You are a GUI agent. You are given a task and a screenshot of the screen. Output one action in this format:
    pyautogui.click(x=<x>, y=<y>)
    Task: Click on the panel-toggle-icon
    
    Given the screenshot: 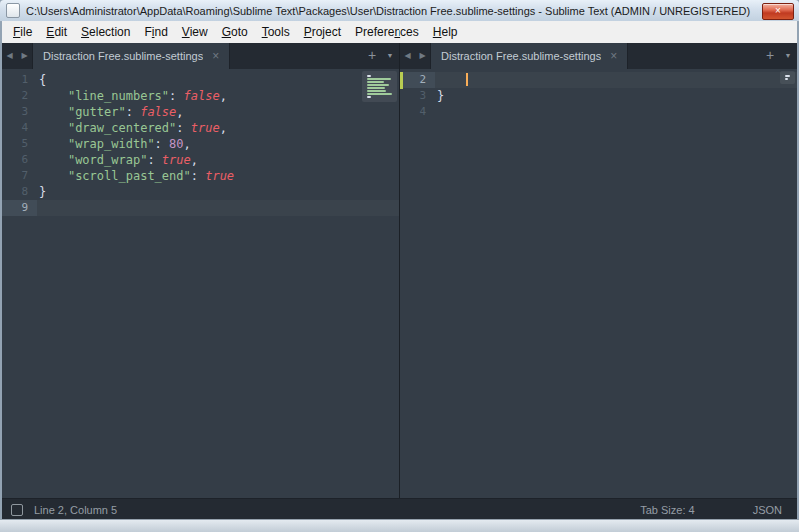 What is the action you would take?
    pyautogui.click(x=17, y=510)
    